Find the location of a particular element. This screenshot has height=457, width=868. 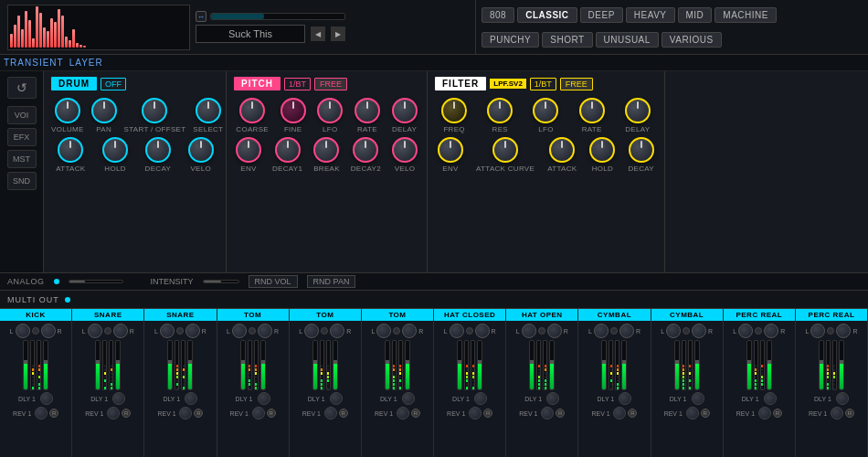

filter-free-badge: FREE is located at coordinates (577, 84).